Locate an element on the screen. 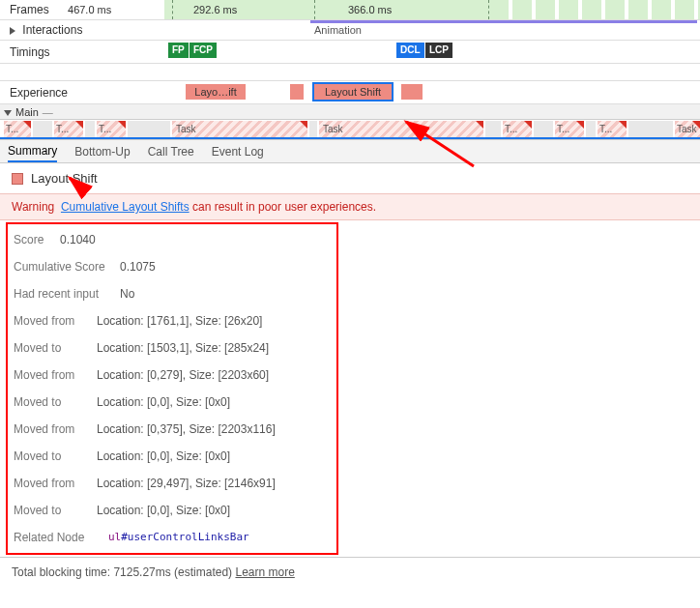  experience-track: Layo…ift Layout Shift is located at coordinates (432, 93).